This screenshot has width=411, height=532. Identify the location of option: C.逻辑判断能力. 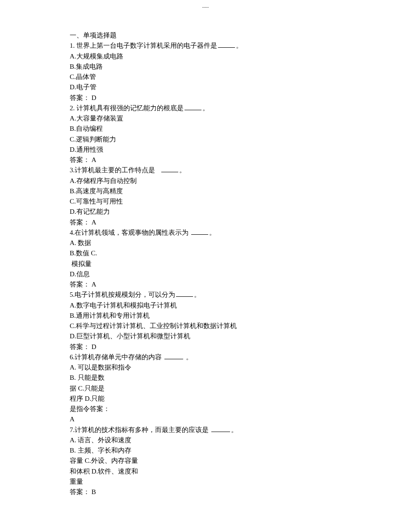
(208, 139).